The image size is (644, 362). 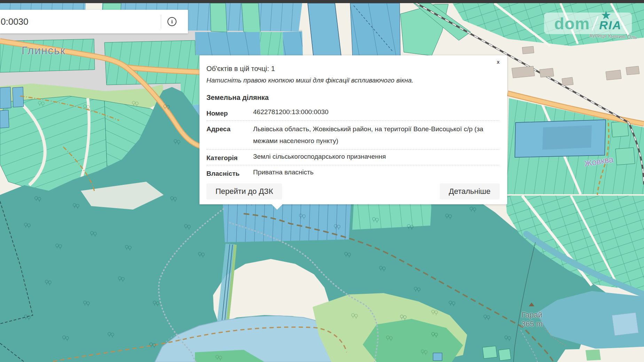 I want to click on brand-watermark: dom ★RIA, so click(x=588, y=23).